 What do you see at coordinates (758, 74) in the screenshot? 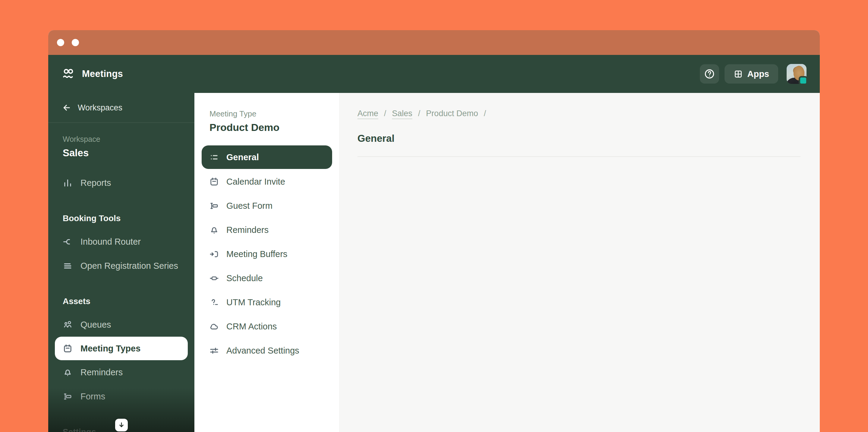
I see `apps-button-label: Apps` at bounding box center [758, 74].